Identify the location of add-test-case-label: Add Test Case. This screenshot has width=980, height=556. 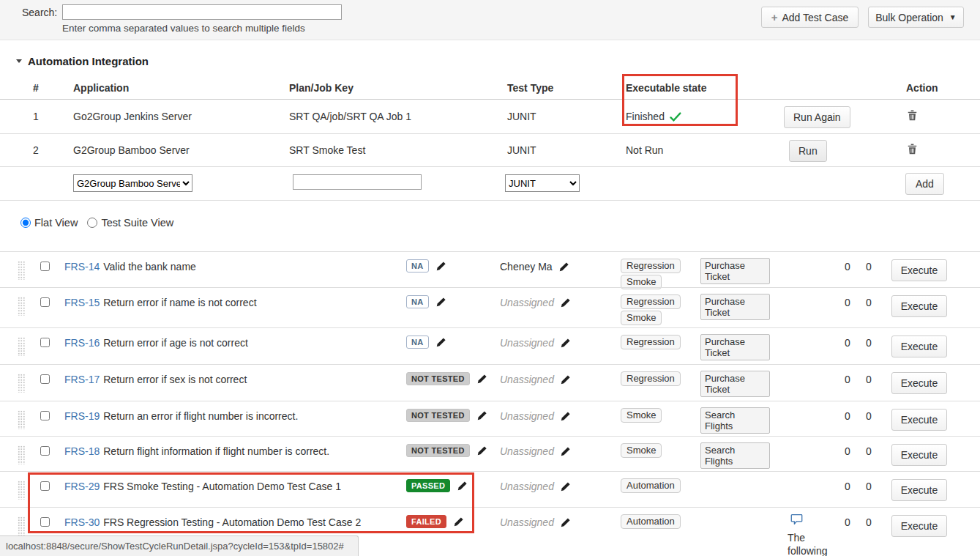
(815, 18).